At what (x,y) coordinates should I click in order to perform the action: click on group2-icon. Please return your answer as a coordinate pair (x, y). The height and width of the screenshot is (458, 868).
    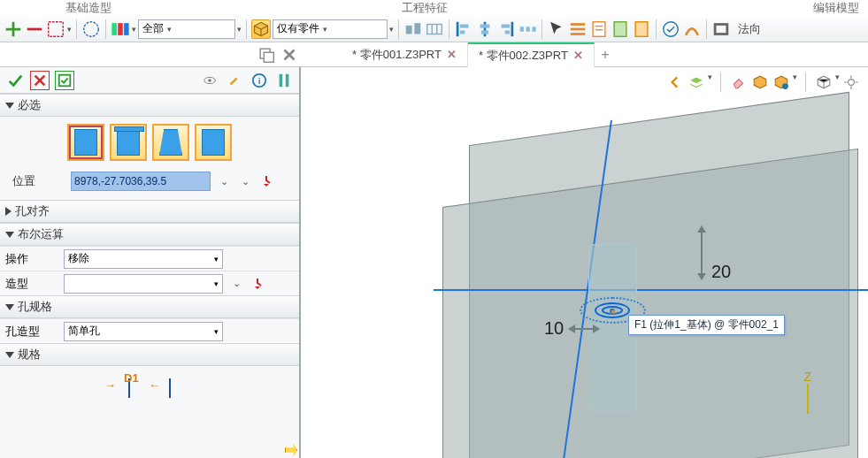
    Looking at the image, I should click on (434, 29).